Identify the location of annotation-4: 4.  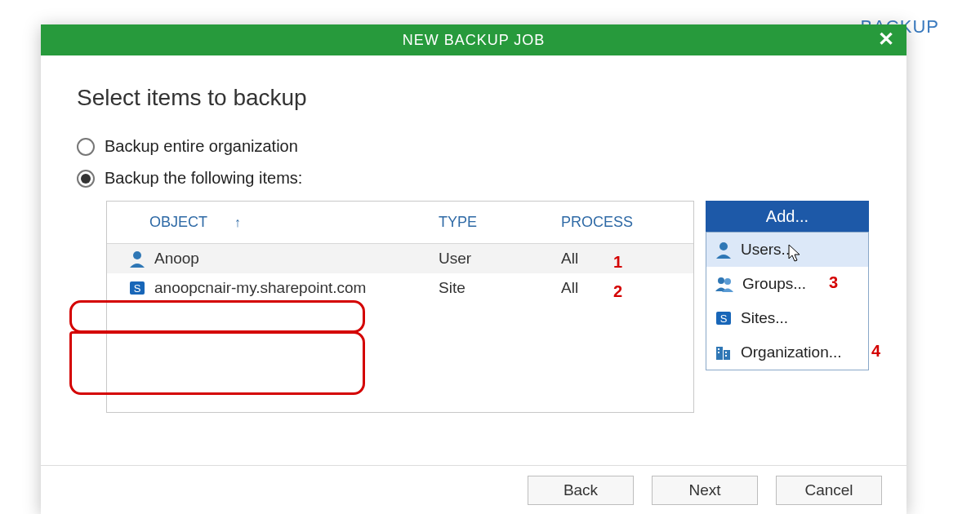
(875, 351).